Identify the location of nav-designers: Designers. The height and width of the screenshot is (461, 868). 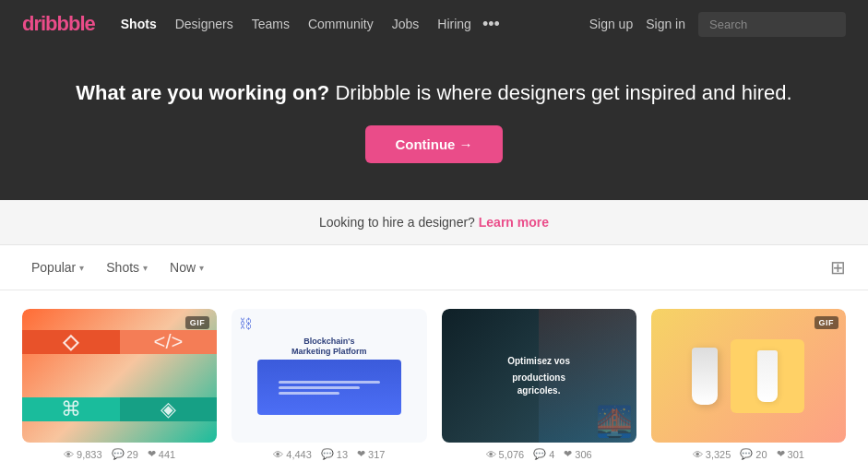
(205, 24).